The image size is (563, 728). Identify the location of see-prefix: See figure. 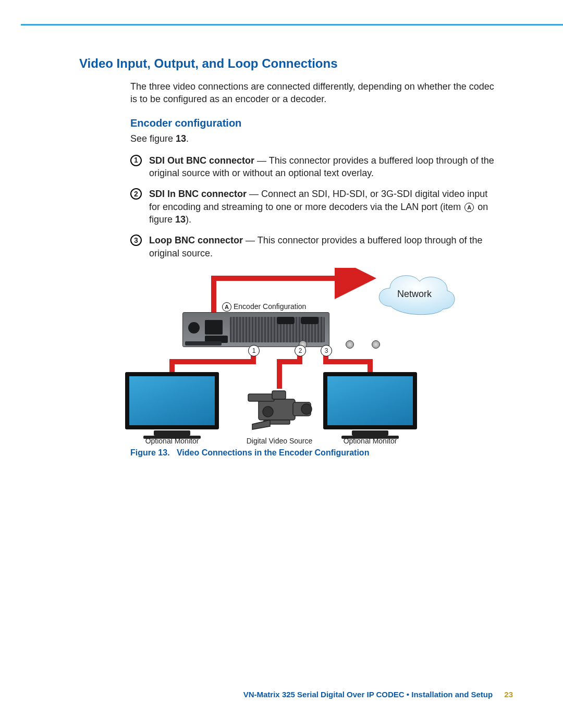
(153, 139).